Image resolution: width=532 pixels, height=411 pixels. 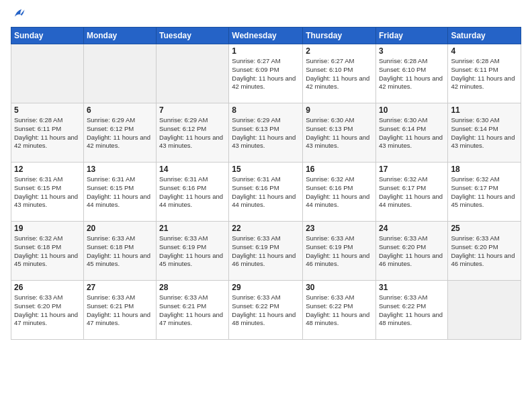 I want to click on calendar-cell: 12Sunrise: 6:31 AMSunset: 6:15 PMDayligh…, so click(x=48, y=192).